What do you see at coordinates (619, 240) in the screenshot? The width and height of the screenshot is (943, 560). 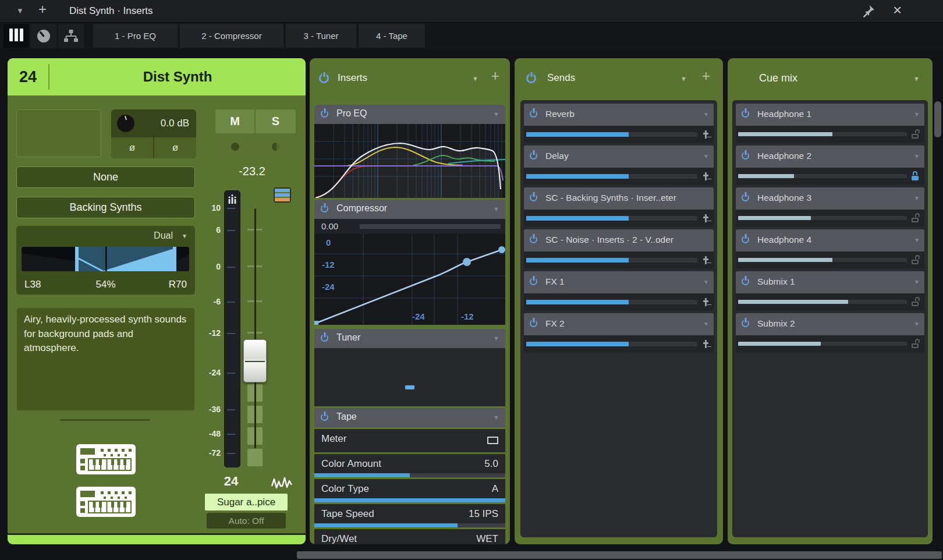 I see `send-header: SC - Noise · Inserts · 2 - V..oder` at bounding box center [619, 240].